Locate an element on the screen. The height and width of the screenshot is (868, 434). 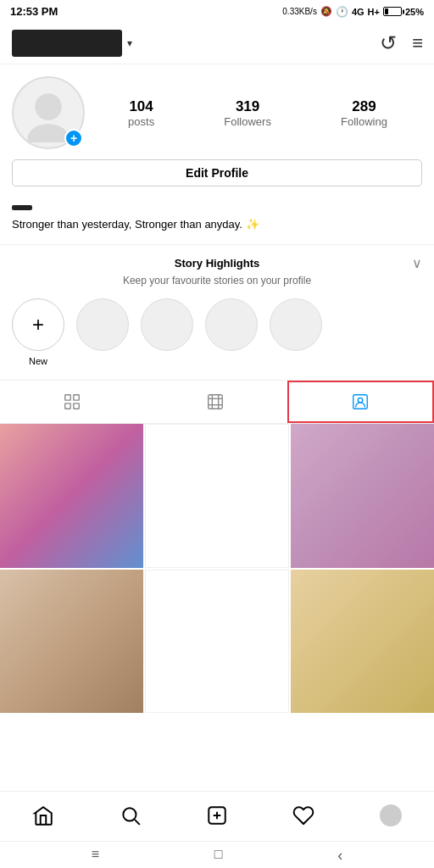
highlight-new: + New is located at coordinates (38, 332).